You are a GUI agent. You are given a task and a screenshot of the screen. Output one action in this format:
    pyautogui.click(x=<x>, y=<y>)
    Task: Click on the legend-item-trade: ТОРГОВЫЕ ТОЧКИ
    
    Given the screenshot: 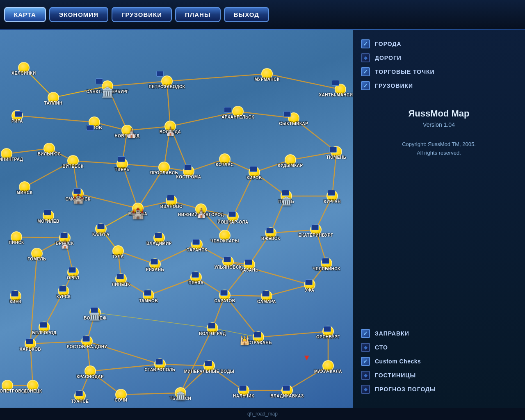 What is the action you would take?
    pyautogui.click(x=439, y=72)
    